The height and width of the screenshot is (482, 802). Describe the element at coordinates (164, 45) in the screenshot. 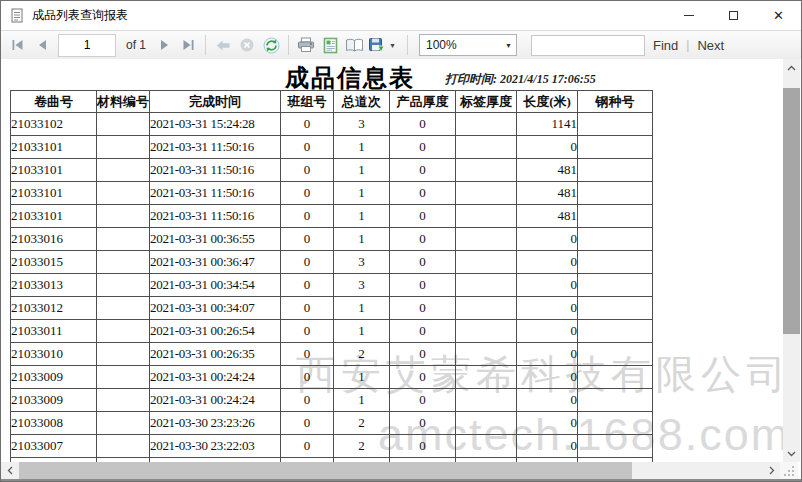

I see `next-page-button` at that location.